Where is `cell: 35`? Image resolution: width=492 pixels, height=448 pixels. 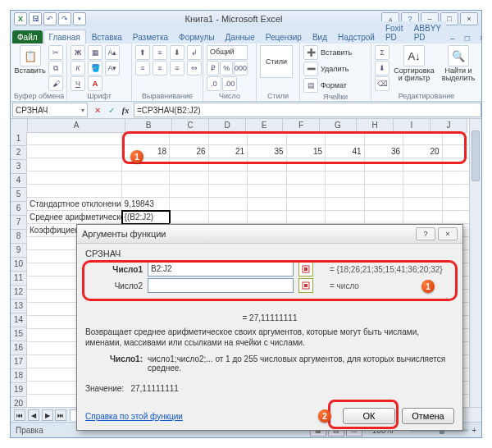 cell: 35 is located at coordinates (267, 152).